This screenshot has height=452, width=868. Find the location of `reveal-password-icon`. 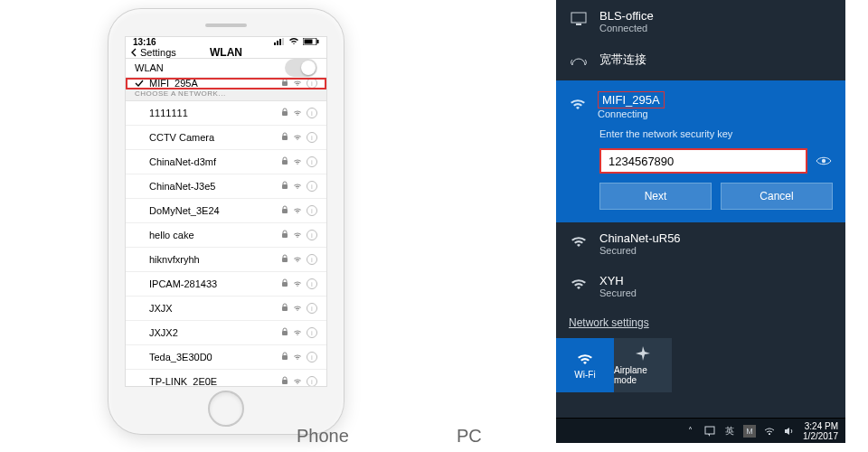

reveal-password-icon is located at coordinates (824, 161).